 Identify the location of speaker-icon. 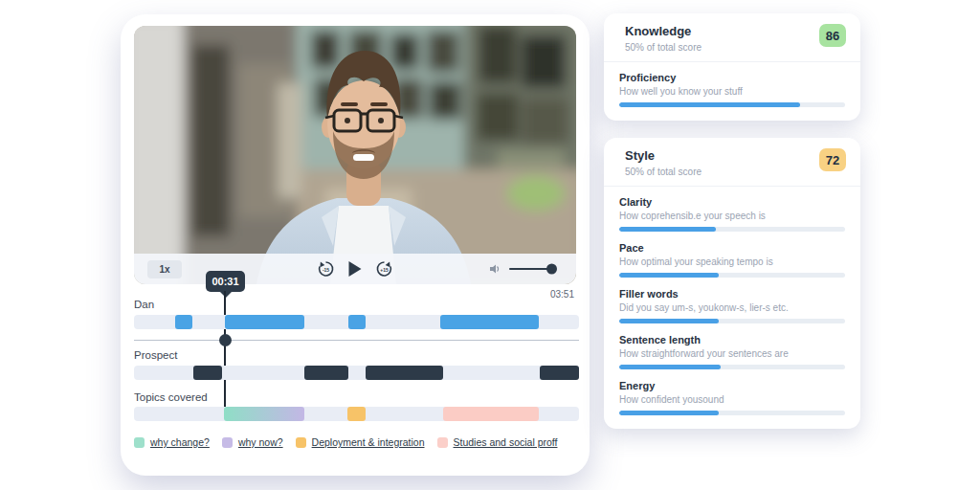
(495, 269).